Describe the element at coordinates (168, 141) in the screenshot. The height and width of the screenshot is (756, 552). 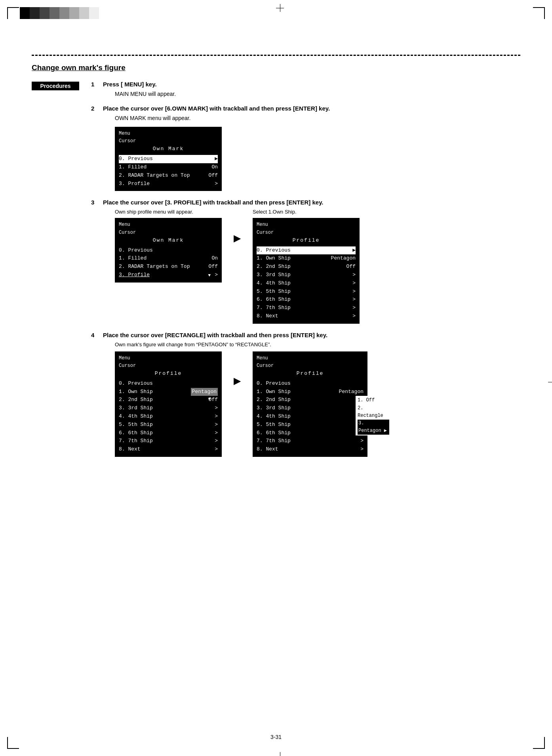
I see `screen-1-cursor: Cursor` at that location.